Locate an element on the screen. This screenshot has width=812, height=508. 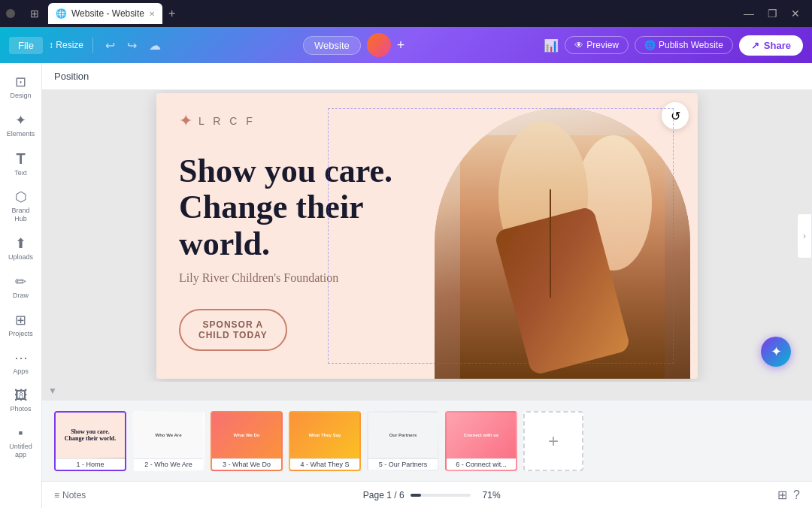
publish-label: Publish Website is located at coordinates (691, 45).